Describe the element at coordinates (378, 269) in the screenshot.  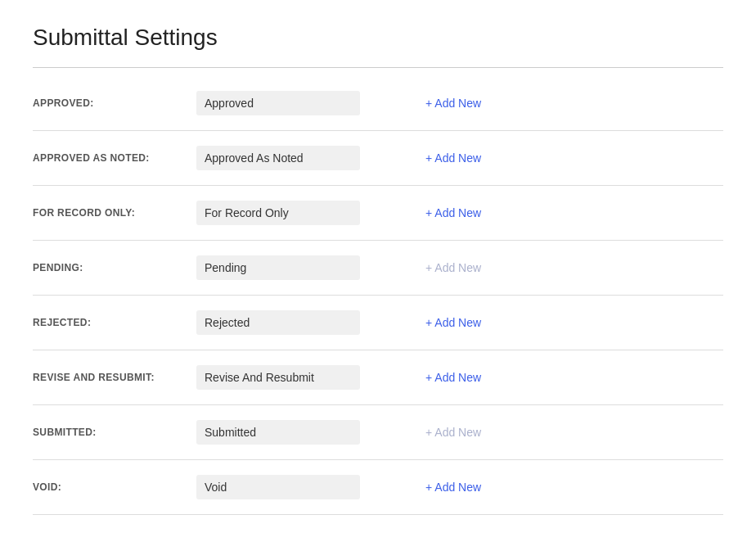
I see `settings-row-pending: PENDING:+ Add New` at that location.